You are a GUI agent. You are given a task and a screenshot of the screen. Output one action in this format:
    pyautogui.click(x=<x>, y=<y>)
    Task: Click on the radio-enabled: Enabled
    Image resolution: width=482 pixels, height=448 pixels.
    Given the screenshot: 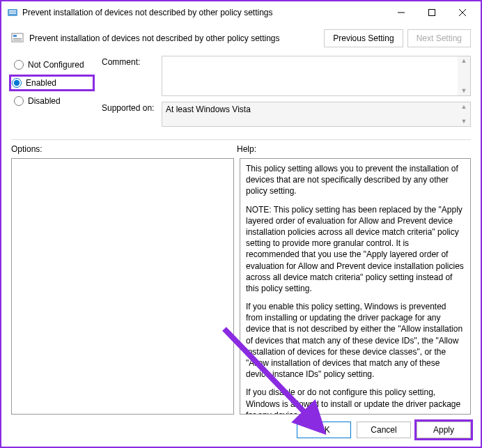 What is the action you would take?
    pyautogui.click(x=52, y=83)
    